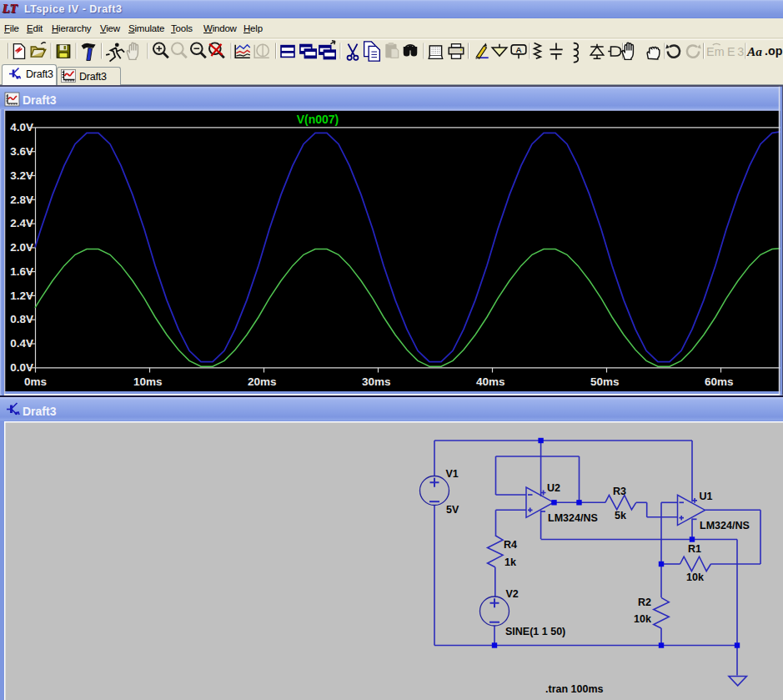 The height and width of the screenshot is (700, 783). What do you see at coordinates (620, 516) in the screenshot?
I see `svg-text: 5k` at bounding box center [620, 516].